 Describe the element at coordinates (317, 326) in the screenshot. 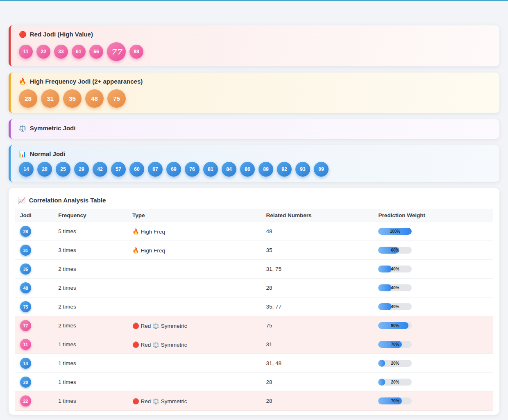

I see `related-numbers-cell: 75` at that location.